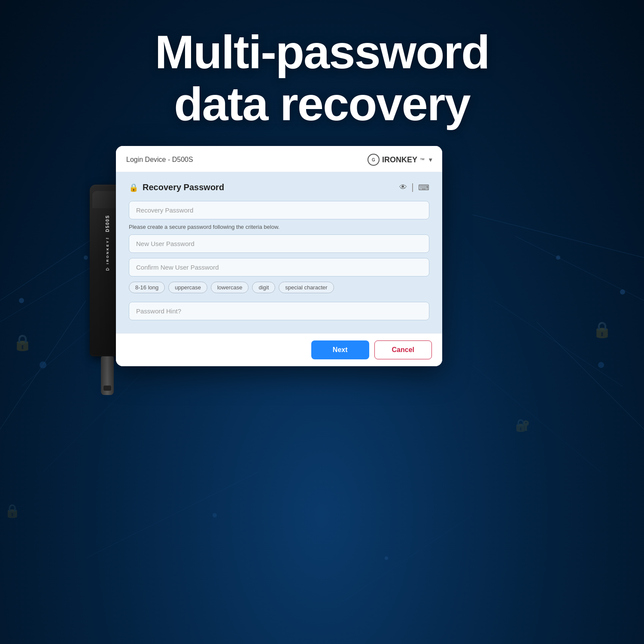 Image resolution: width=644 pixels, height=644 pixels. What do you see at coordinates (279, 252) in the screenshot?
I see `dialog-body: 🔒 Recovery Password 👁 ⌨ Please create a …` at bounding box center [279, 252].